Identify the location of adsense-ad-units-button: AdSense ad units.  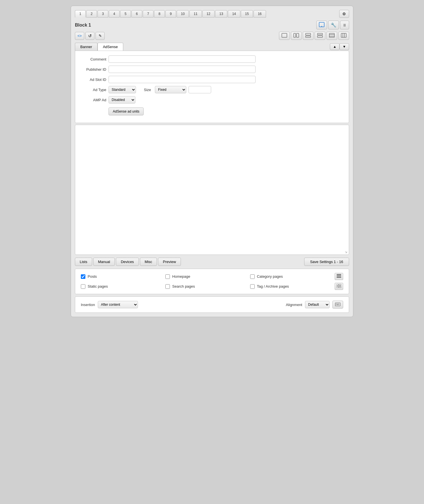
(126, 111).